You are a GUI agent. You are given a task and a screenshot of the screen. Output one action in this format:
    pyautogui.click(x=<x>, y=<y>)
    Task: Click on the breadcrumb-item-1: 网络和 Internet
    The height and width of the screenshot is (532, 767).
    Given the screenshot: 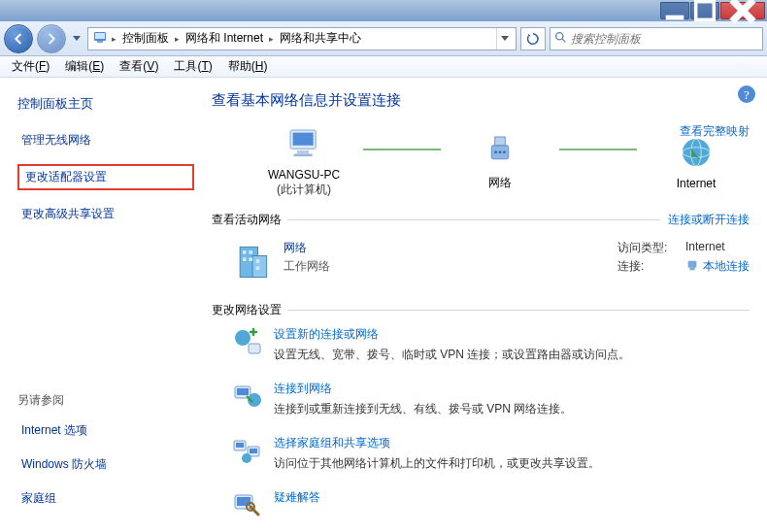 What is the action you would take?
    pyautogui.click(x=224, y=39)
    